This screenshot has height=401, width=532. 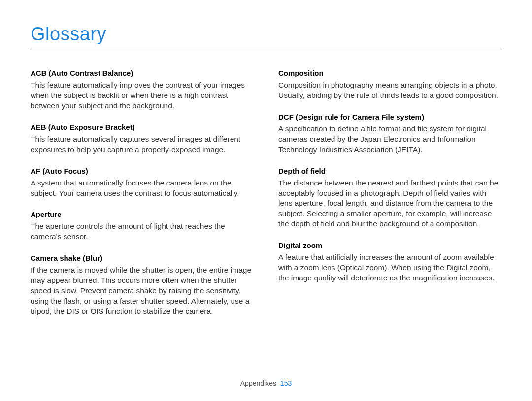 I want to click on page-title: Glossary, so click(x=266, y=36).